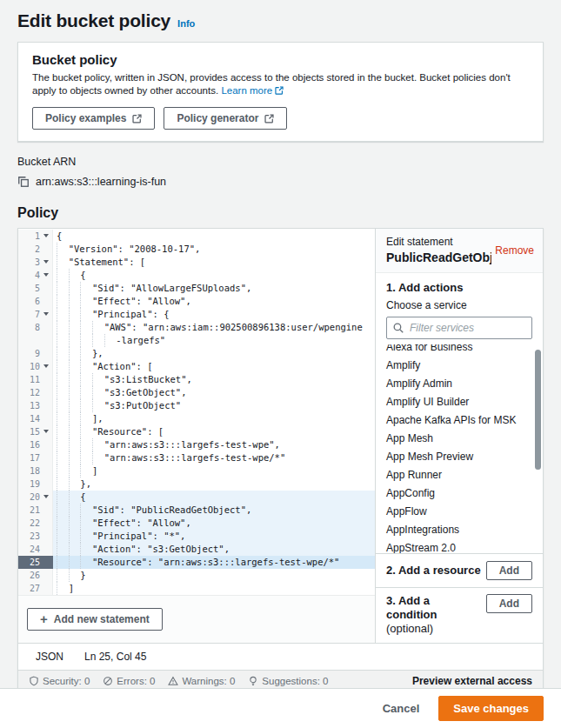 This screenshot has height=728, width=561. I want to click on service-item: App Runner, so click(459, 475).